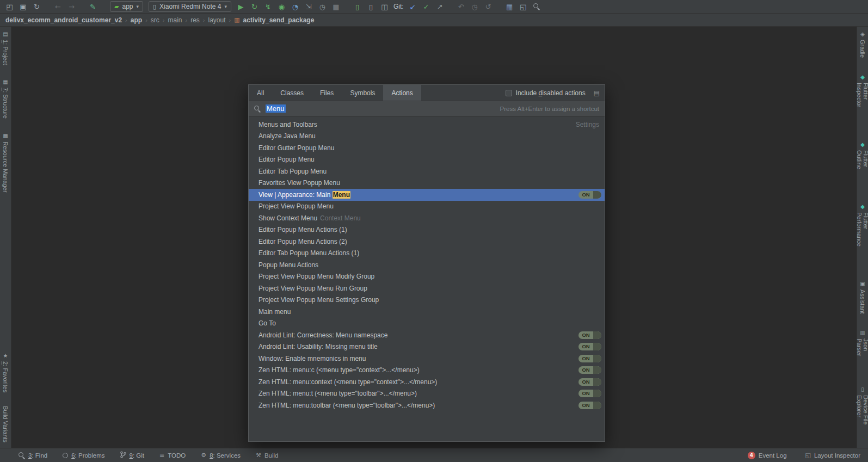  I want to click on find-button: 3: Find, so click(33, 455).